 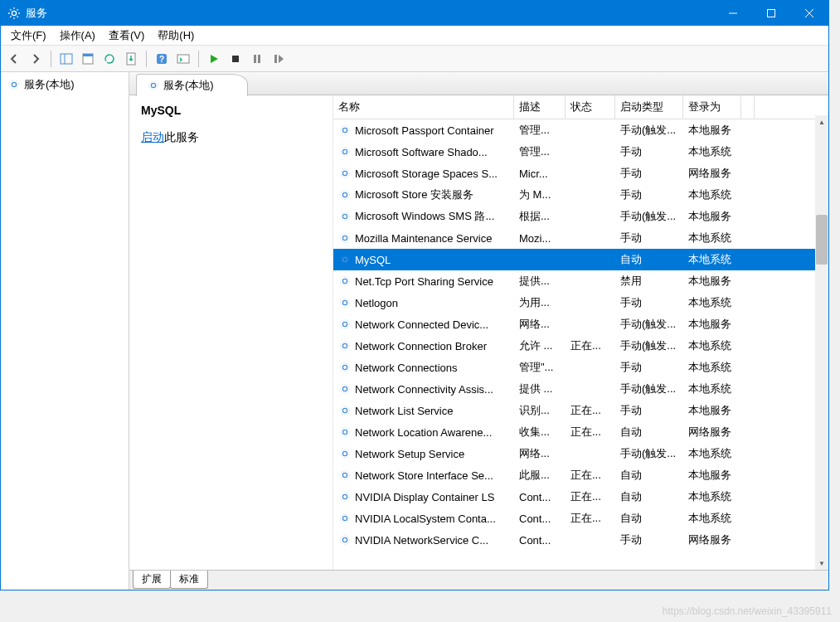 I want to click on tab-extended: 扩展, so click(x=152, y=580).